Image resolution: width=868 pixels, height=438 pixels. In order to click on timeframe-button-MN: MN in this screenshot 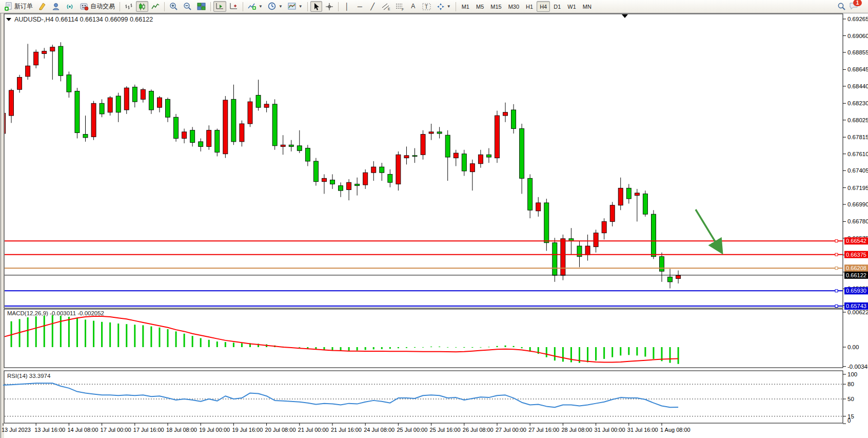, I will do `click(587, 6)`.